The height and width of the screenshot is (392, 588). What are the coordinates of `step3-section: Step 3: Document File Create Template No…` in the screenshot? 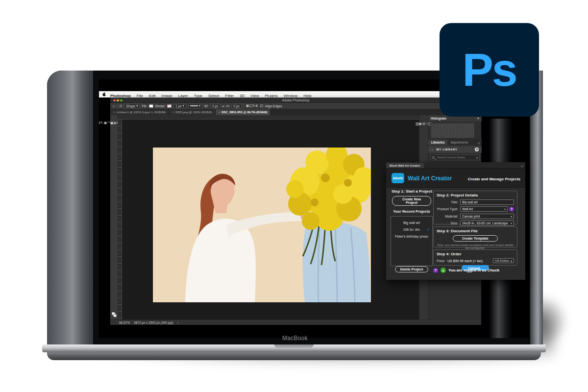 It's located at (475, 237).